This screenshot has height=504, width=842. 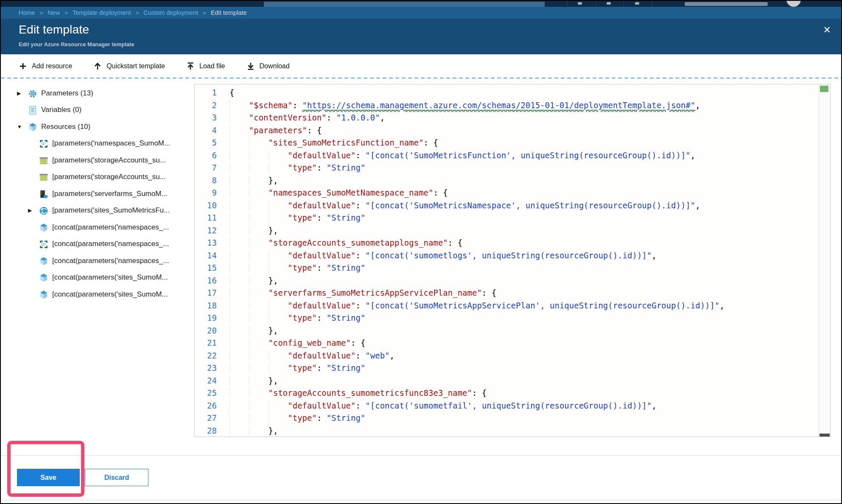 What do you see at coordinates (827, 30) in the screenshot?
I see `close-icon: ✕` at bounding box center [827, 30].